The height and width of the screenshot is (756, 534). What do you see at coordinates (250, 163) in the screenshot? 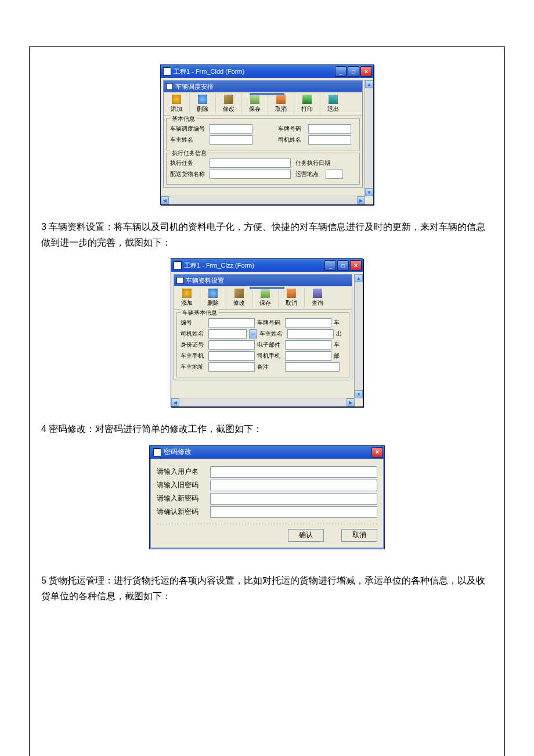
I see `input-task` at bounding box center [250, 163].